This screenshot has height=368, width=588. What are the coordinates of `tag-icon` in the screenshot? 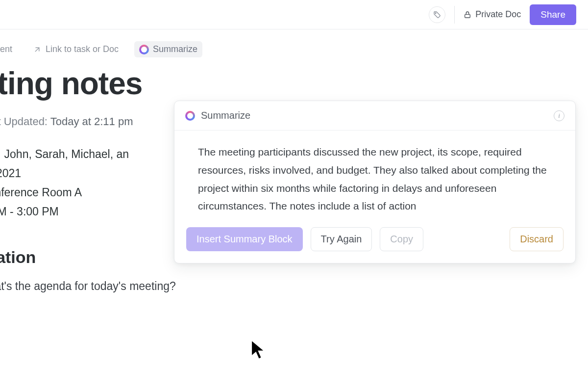 It's located at (437, 15).